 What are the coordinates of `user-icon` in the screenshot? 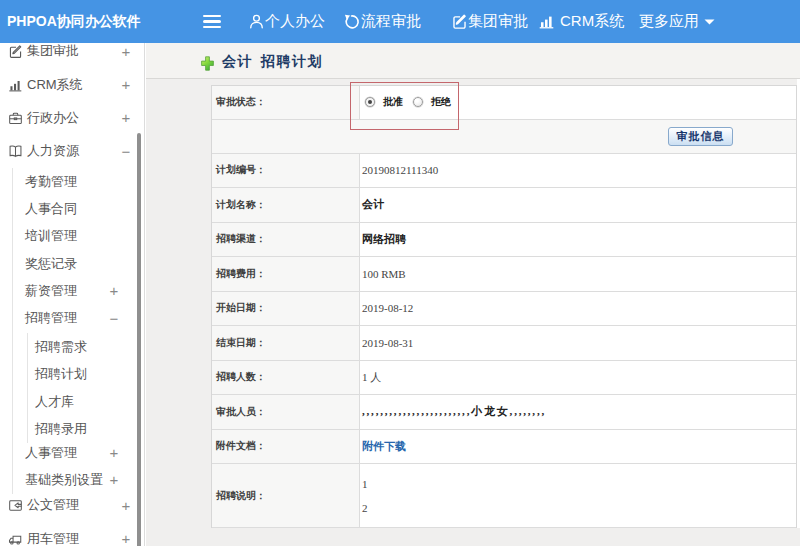 It's located at (256, 22).